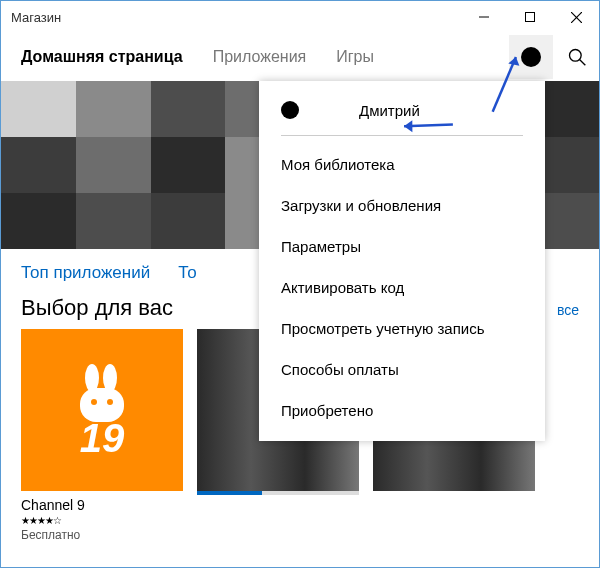 Image resolution: width=600 pixels, height=568 pixels. What do you see at coordinates (402, 164) in the screenshot?
I see `menu-item-library: Моя библиотека` at bounding box center [402, 164].